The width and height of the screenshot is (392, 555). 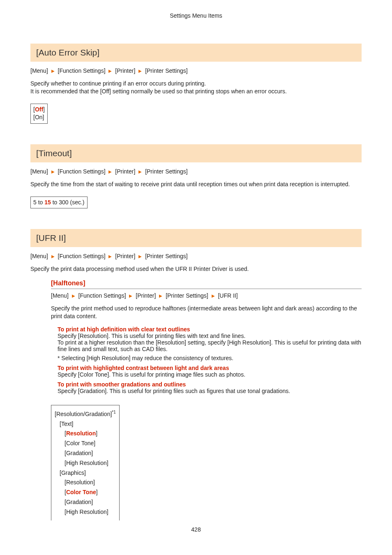 I want to click on page-number: 428, so click(x=196, y=530).